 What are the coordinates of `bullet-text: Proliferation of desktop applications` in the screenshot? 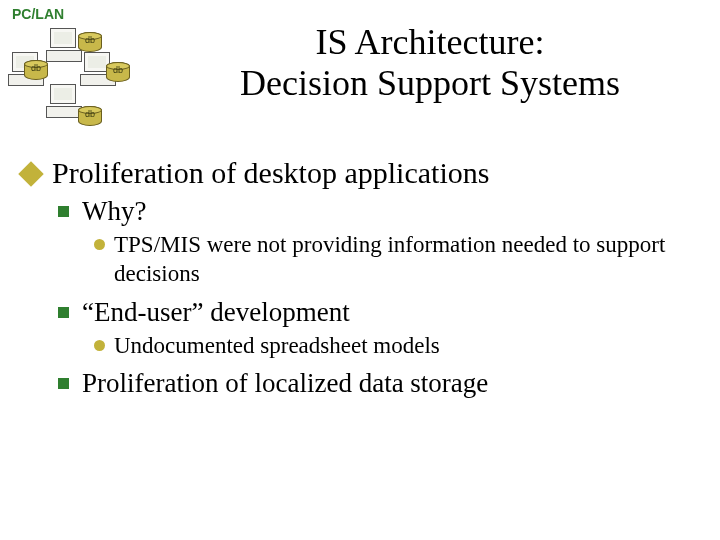 It's located at (270, 172).